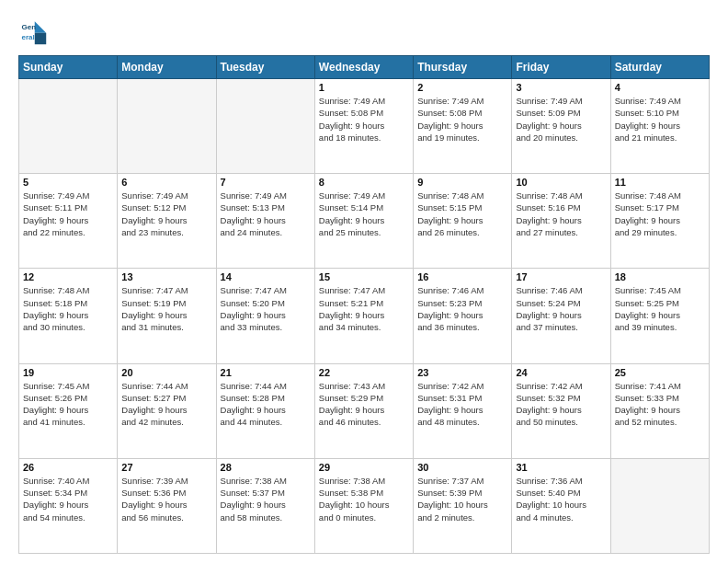 The height and width of the screenshot is (563, 728). What do you see at coordinates (462, 467) in the screenshot?
I see `day-number: 30` at bounding box center [462, 467].